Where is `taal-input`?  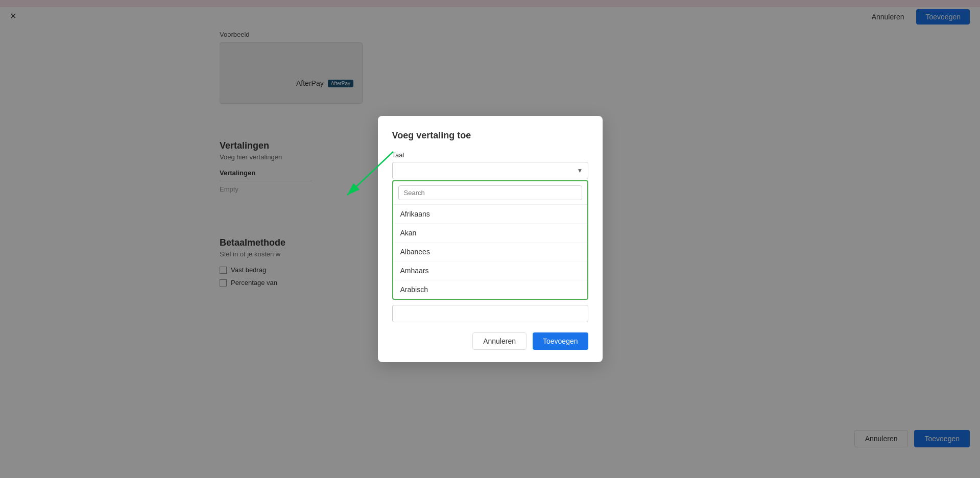 taal-input is located at coordinates (490, 171).